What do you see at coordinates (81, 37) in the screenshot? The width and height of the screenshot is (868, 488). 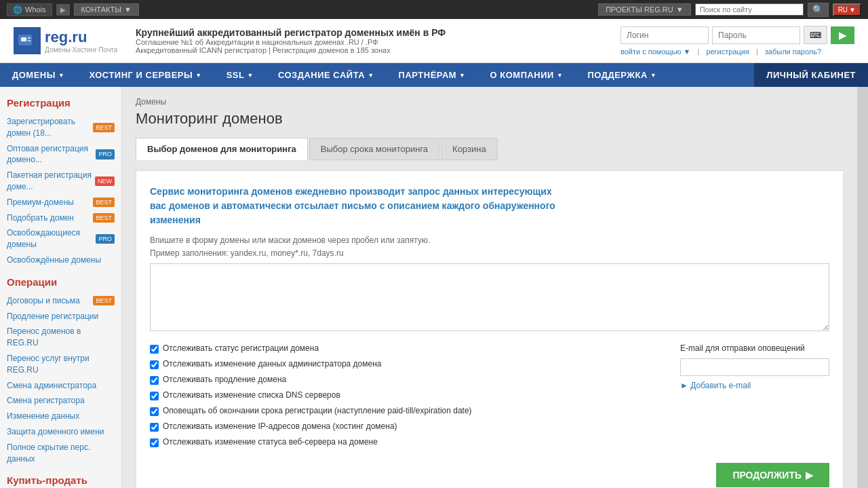 I see `logo-text: reg.ru` at bounding box center [81, 37].